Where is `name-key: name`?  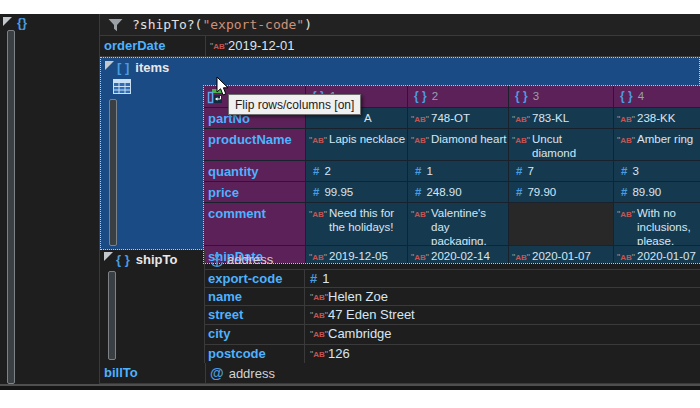 name-key: name is located at coordinates (255, 296).